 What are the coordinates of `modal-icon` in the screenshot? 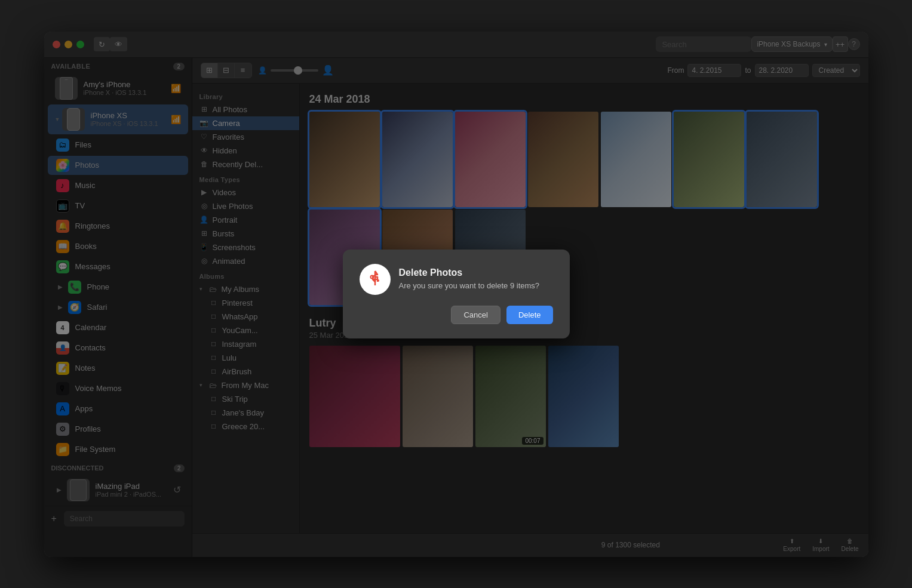 It's located at (375, 279).